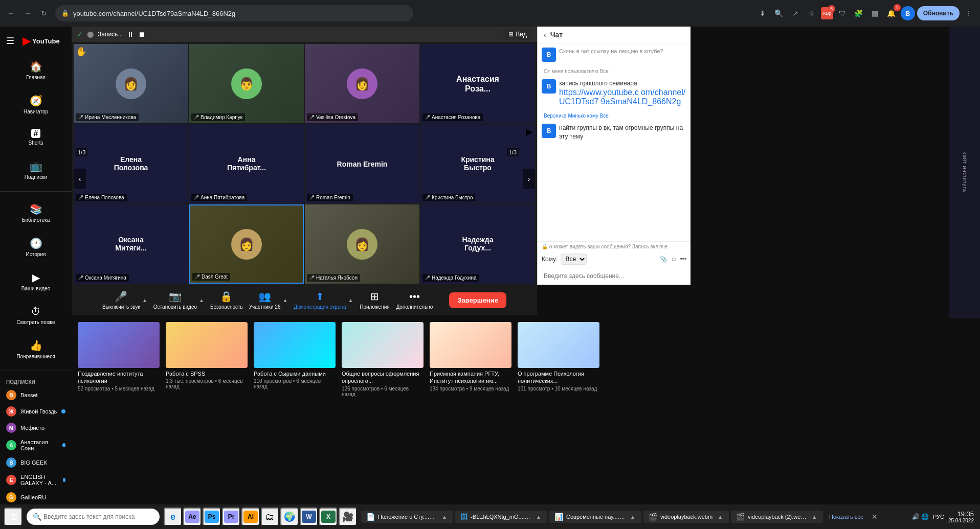  Describe the element at coordinates (842, 13) in the screenshot. I see `shield-extension-icon: 🛡` at that location.